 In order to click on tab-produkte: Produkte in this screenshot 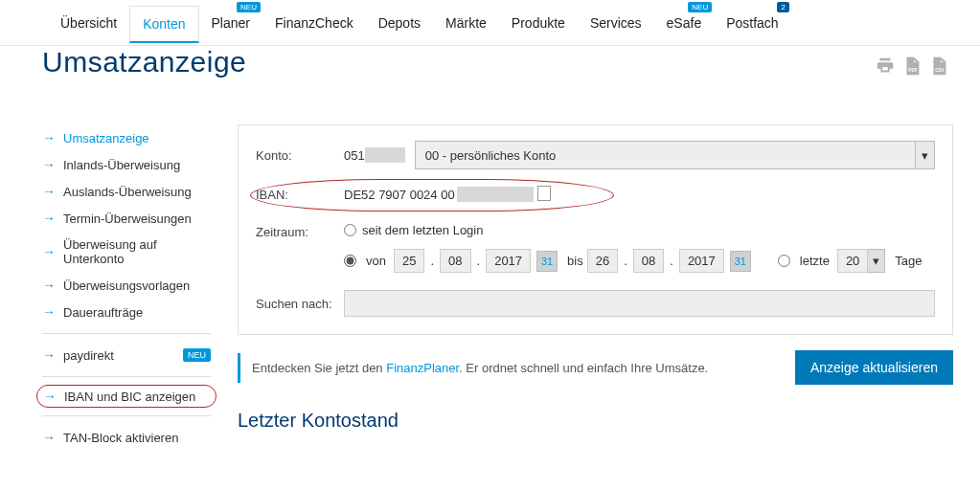, I will do `click(538, 23)`.